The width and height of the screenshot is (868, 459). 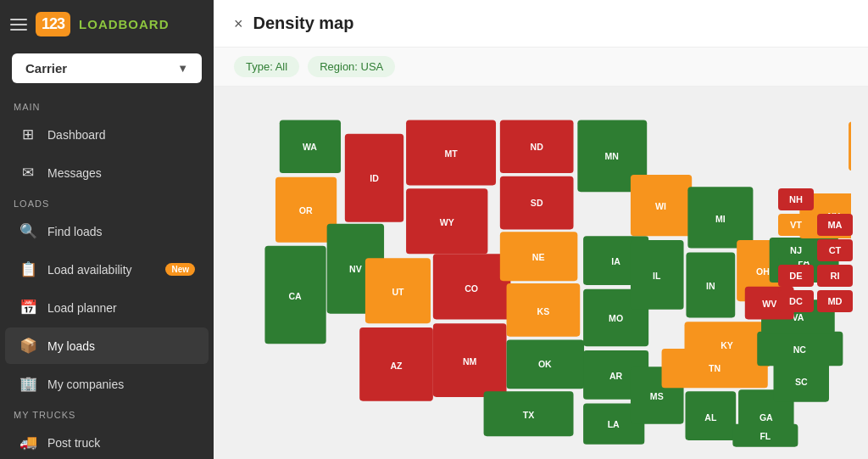 What do you see at coordinates (544, 311) in the screenshot?
I see `state-KS` at bounding box center [544, 311].